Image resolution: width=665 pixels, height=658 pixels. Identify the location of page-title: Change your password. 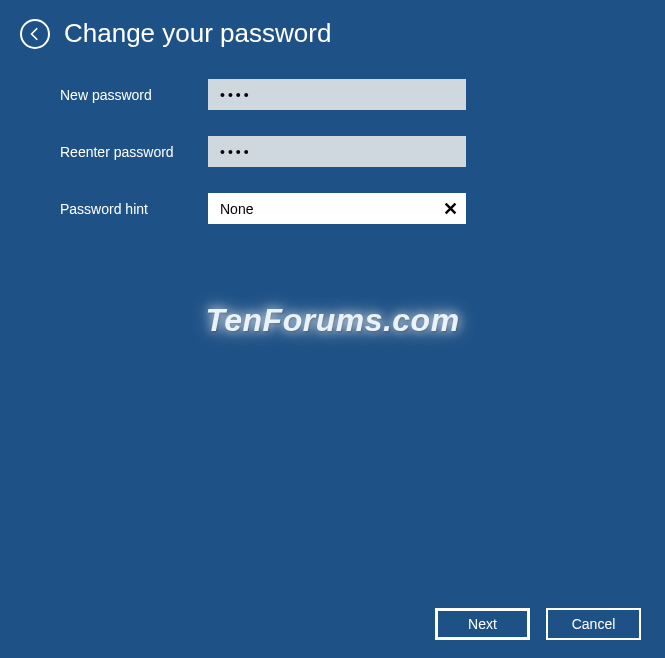
(198, 34).